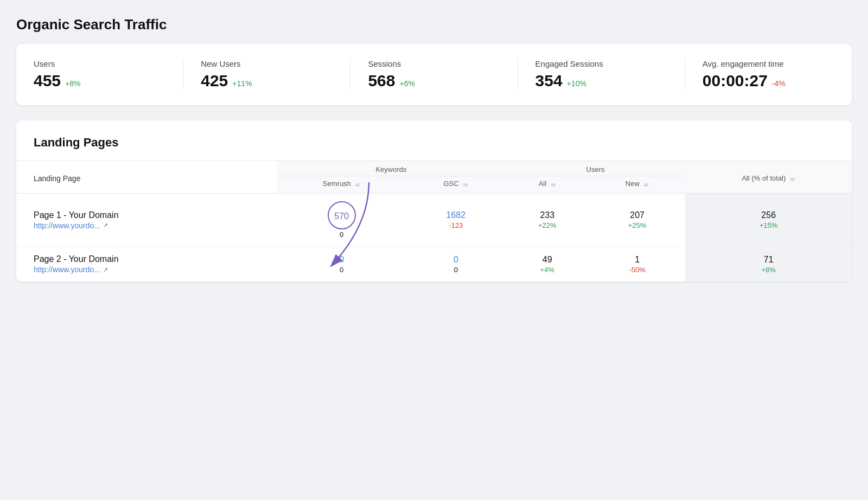 This screenshot has height=500, width=868. Describe the element at coordinates (151, 226) in the screenshot. I see `page-url-1: http://www.yourdo... ↗` at that location.